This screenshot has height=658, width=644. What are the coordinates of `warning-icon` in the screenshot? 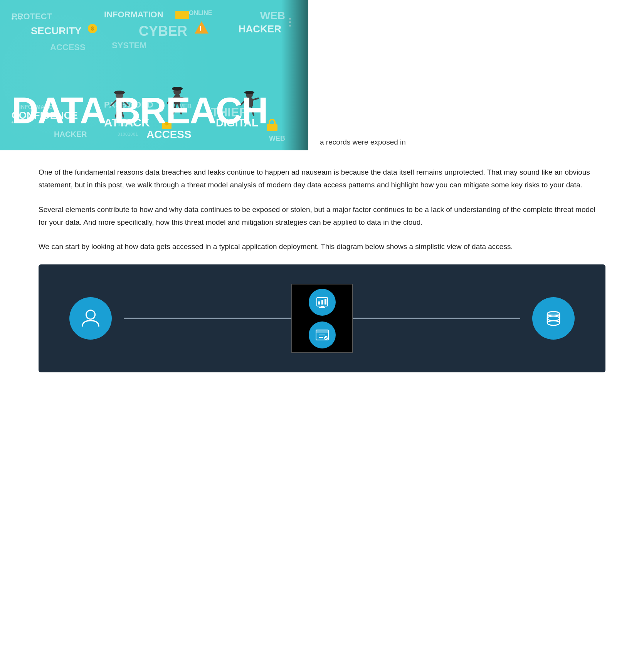 It's located at (202, 27).